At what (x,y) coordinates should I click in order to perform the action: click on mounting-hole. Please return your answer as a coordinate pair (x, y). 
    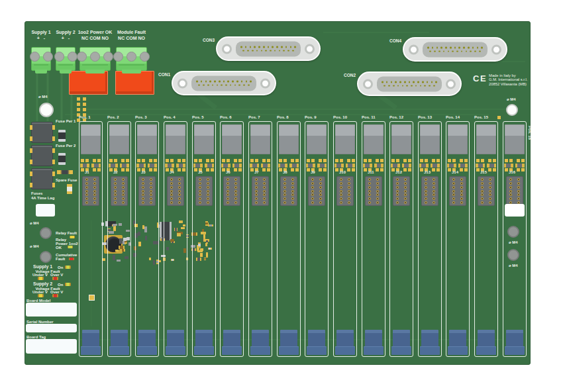
    Looking at the image, I should click on (512, 110).